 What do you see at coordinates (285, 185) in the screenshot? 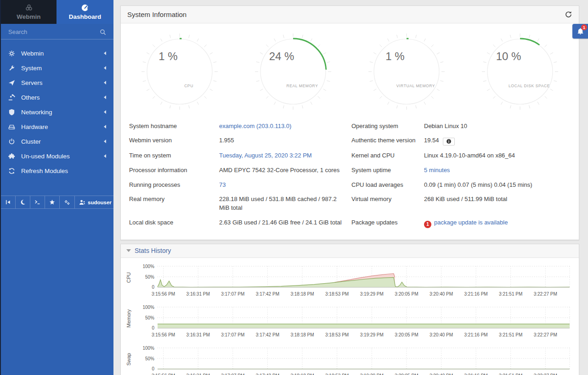
I see `info-value: 73` at bounding box center [285, 185].